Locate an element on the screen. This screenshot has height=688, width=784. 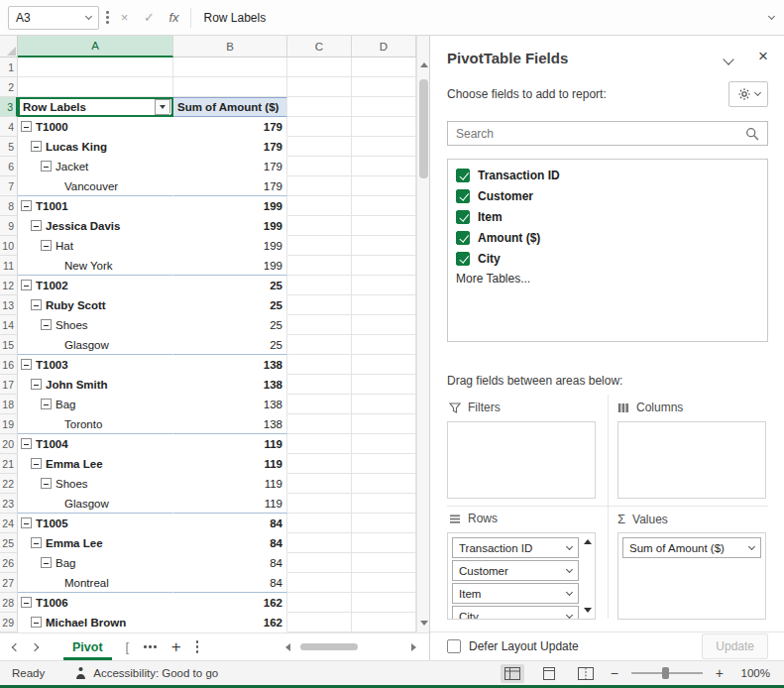
cell-D8 is located at coordinates (385, 206).